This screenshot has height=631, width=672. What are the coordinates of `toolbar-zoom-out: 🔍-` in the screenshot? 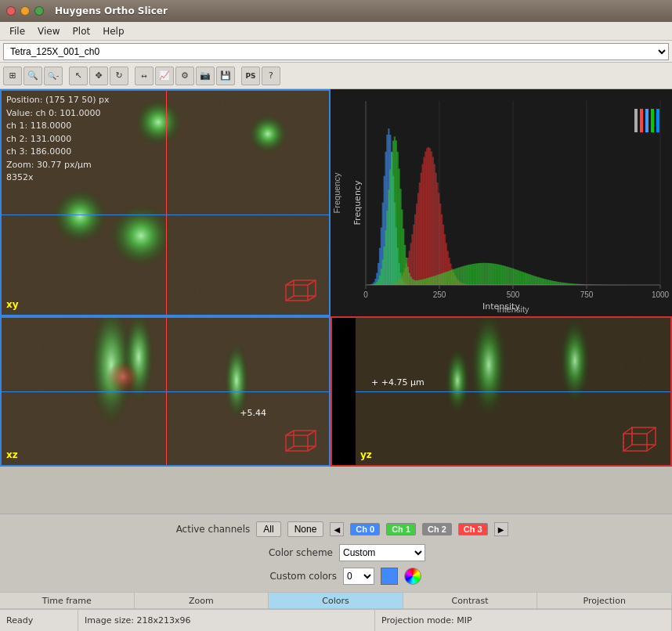 It's located at (53, 76).